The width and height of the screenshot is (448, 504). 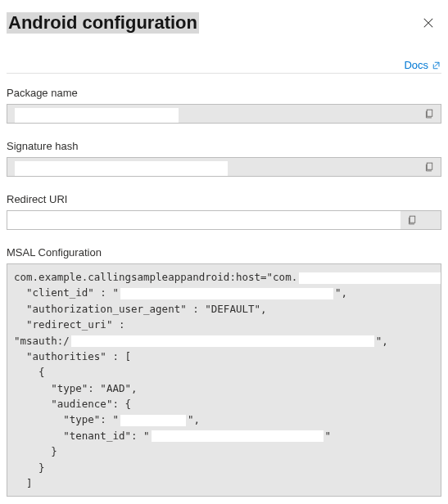 What do you see at coordinates (224, 65) in the screenshot?
I see `docs-row: Docs` at bounding box center [224, 65].